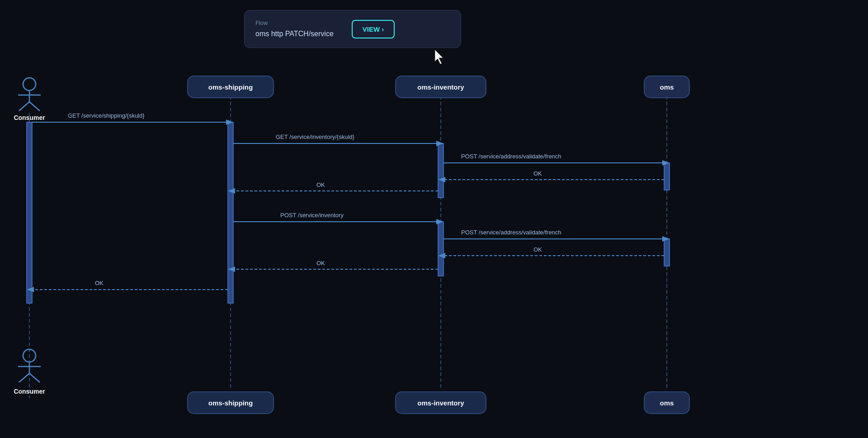  What do you see at coordinates (667, 87) in the screenshot?
I see `oms-top-label: oms` at bounding box center [667, 87].